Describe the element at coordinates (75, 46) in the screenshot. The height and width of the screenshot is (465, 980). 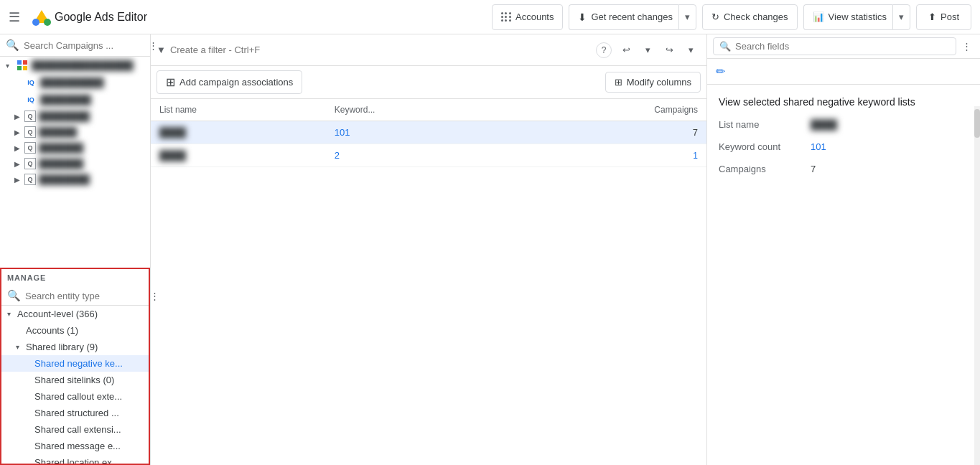
I see `sidebar-search-row: 🔍 ⋮` at that location.